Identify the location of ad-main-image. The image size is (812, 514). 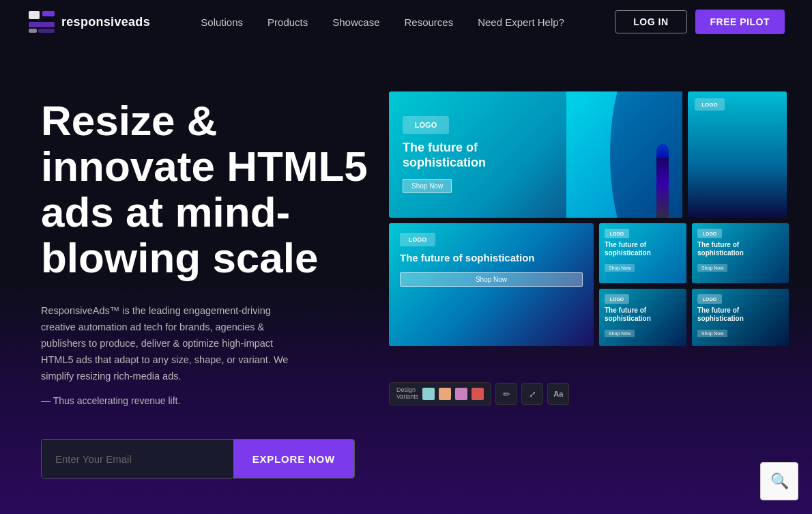
(624, 154).